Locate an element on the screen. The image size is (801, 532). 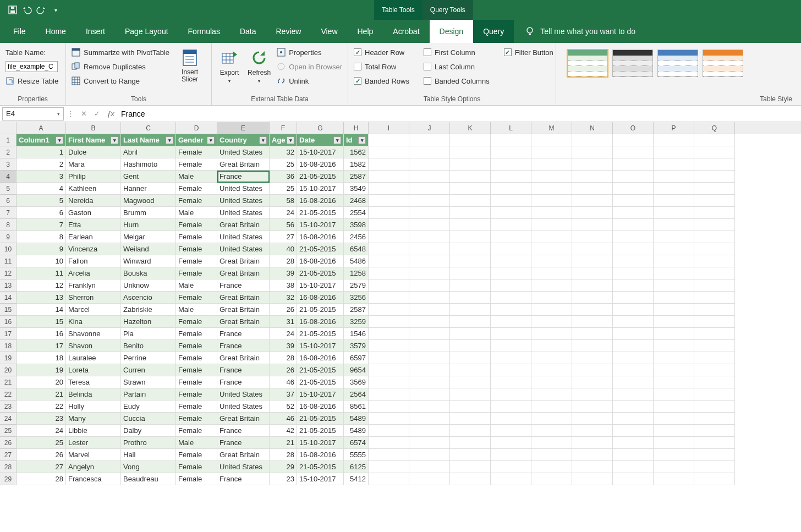
cell: Earlean is located at coordinates (94, 237).